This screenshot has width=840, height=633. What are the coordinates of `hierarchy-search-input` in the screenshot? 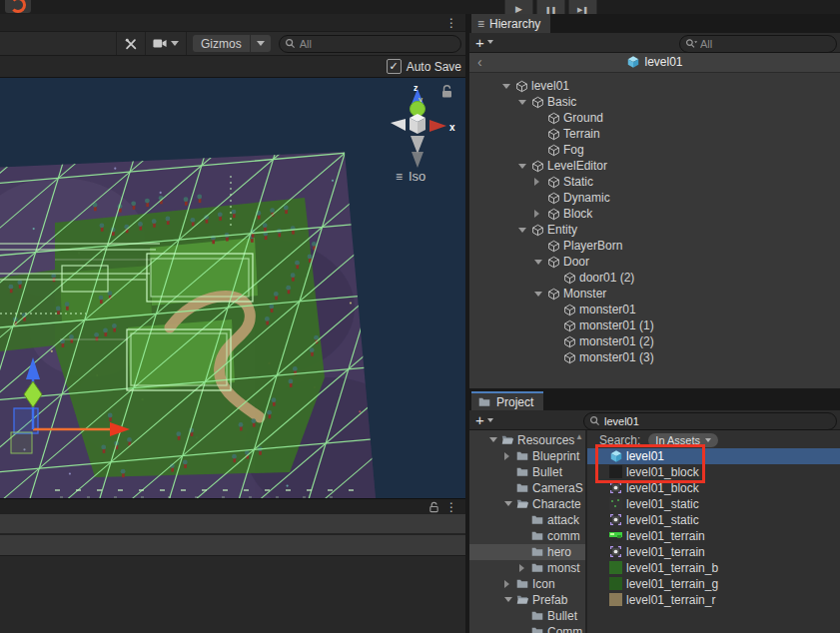 It's located at (758, 44).